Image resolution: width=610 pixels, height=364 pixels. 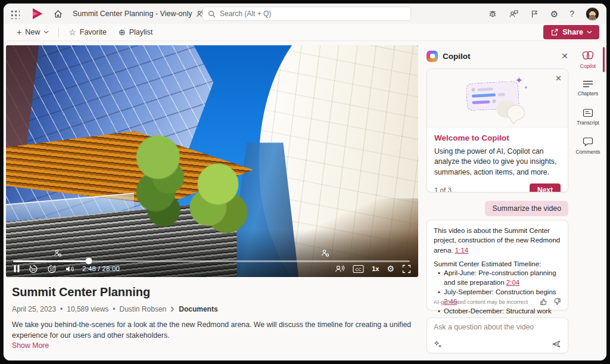 I want to click on ai-sparkle-icon, so click(x=438, y=344).